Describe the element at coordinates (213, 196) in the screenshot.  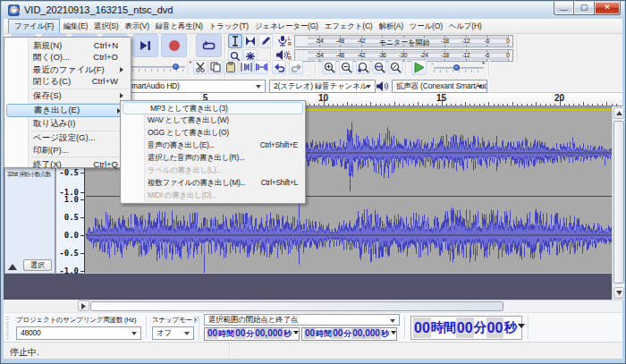
I see `menu-item: MIDI の書き出し(D)...` at that location.